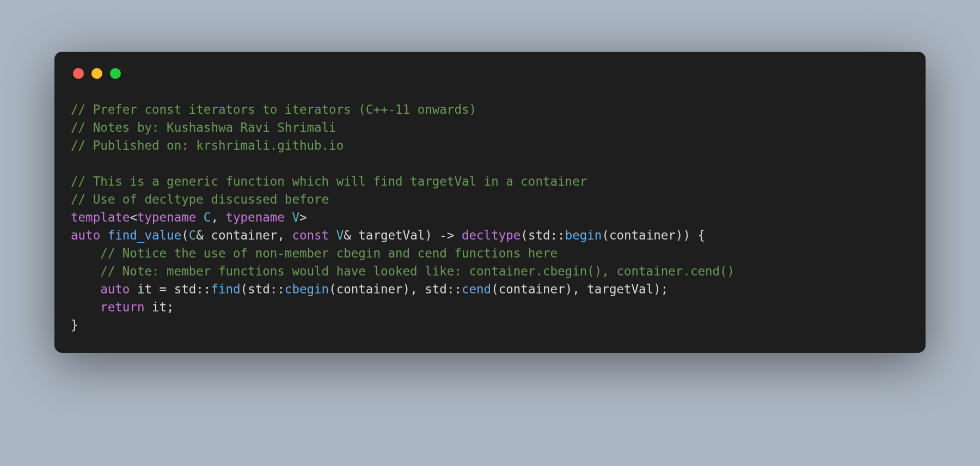 The width and height of the screenshot is (980, 466). Describe the element at coordinates (97, 73) in the screenshot. I see `traffic-minimize-icon` at that location.